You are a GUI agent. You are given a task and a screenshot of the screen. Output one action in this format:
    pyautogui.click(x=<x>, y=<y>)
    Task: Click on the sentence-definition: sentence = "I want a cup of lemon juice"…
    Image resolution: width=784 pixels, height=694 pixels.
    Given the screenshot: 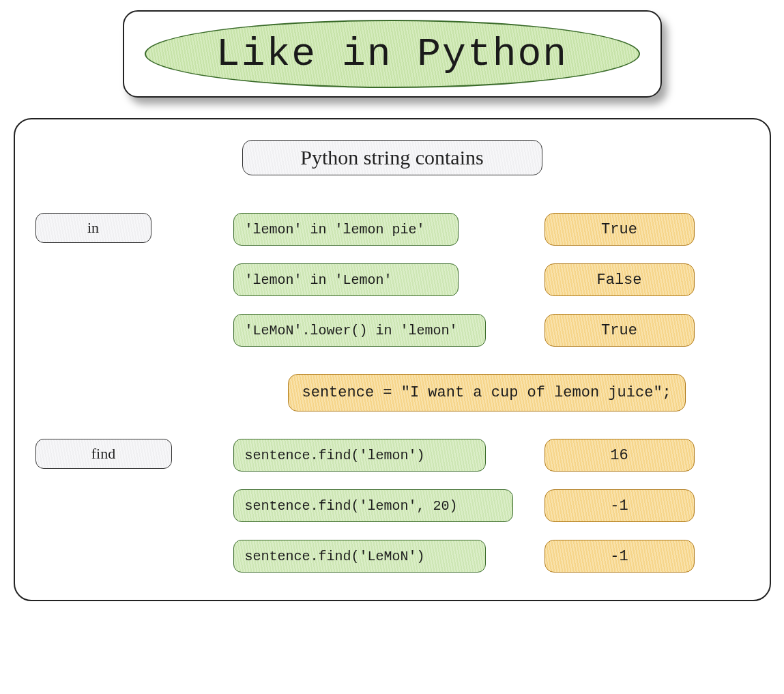 What is the action you would take?
    pyautogui.click(x=487, y=393)
    